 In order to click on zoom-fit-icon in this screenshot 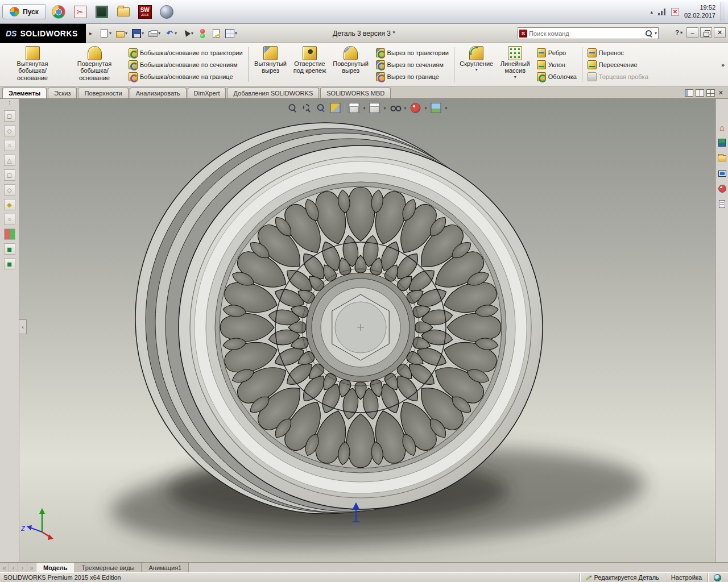, I will do `click(292, 108)`.